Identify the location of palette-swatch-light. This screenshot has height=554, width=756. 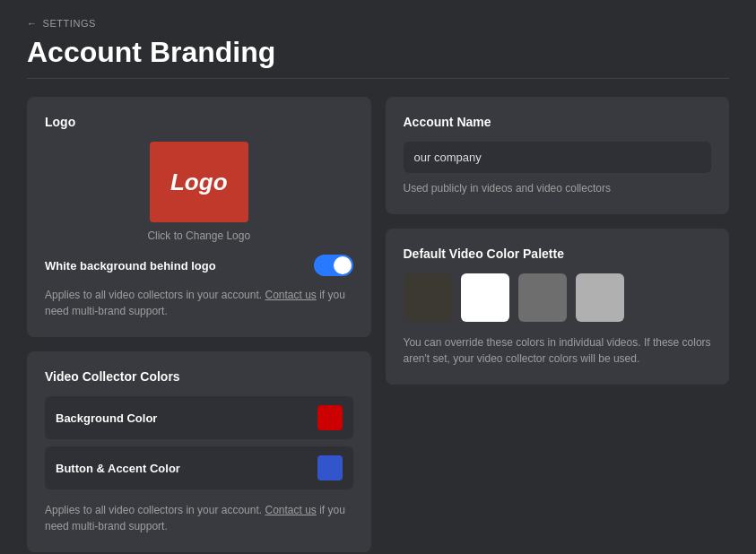
(600, 298).